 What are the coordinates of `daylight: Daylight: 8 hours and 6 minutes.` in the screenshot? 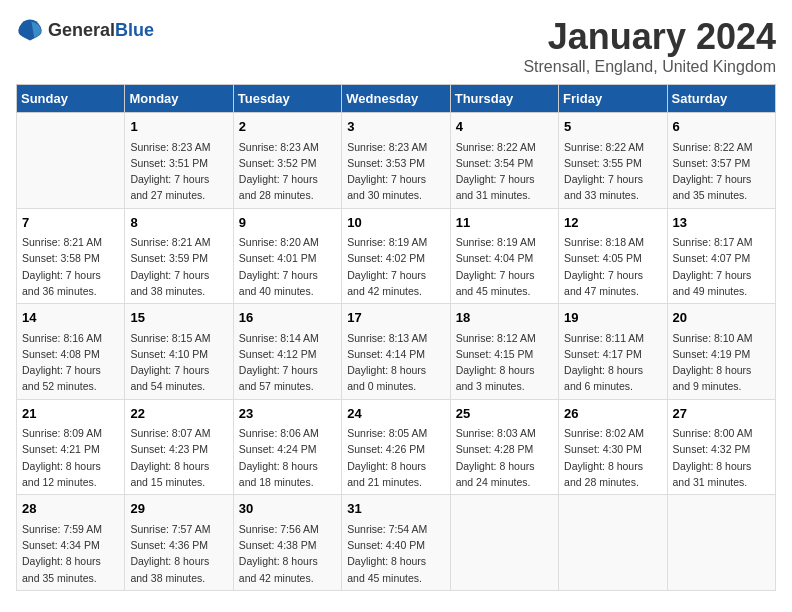 It's located at (604, 378).